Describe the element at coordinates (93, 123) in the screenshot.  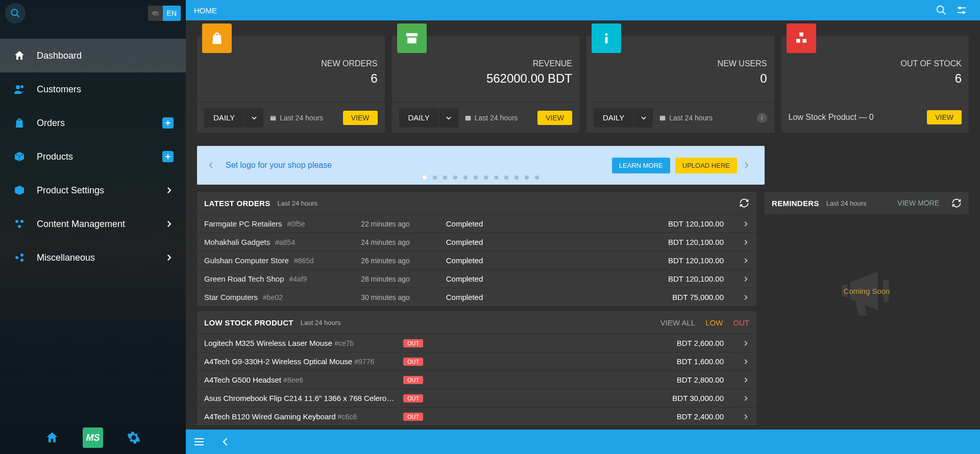
I see `sidebar-item-orders: Orders +` at that location.